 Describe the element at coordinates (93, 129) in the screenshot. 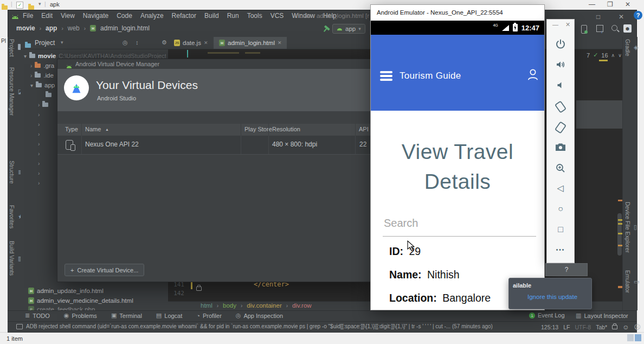

I see `column-name: Name` at that location.